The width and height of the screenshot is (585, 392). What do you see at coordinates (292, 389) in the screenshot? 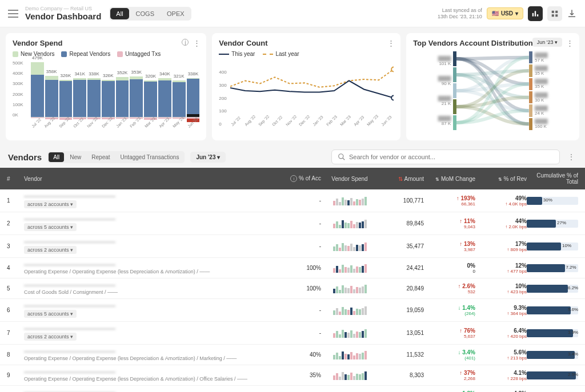
I see `table-row: 10 ———————————————— Cost of Goods Sold /…` at bounding box center [292, 389].